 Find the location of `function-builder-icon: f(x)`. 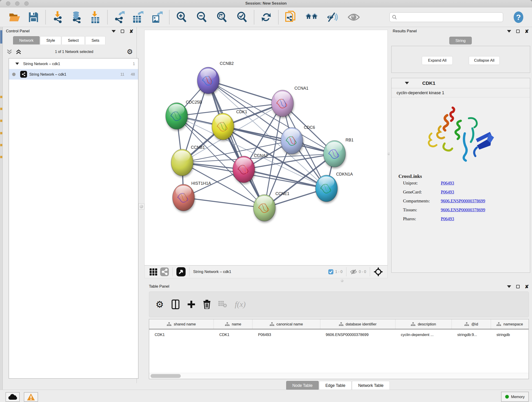

function-builder-icon: f(x) is located at coordinates (240, 304).